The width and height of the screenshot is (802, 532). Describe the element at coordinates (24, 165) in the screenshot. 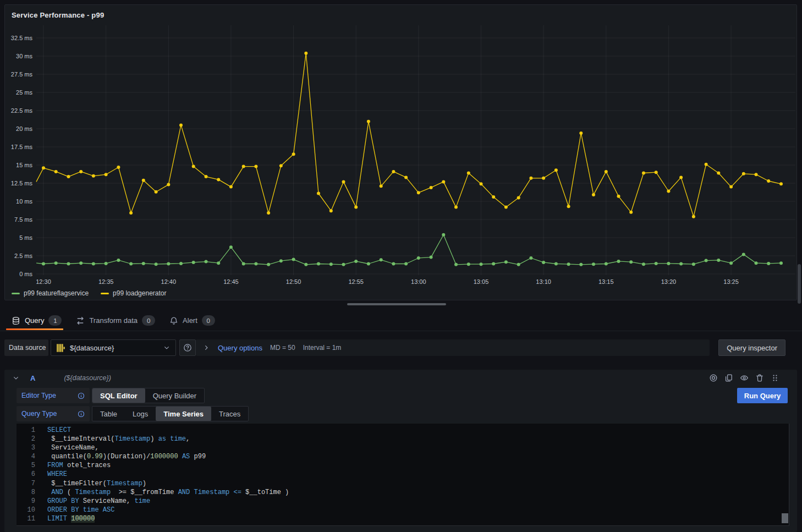

I see `svg-text: 15 ms` at that location.